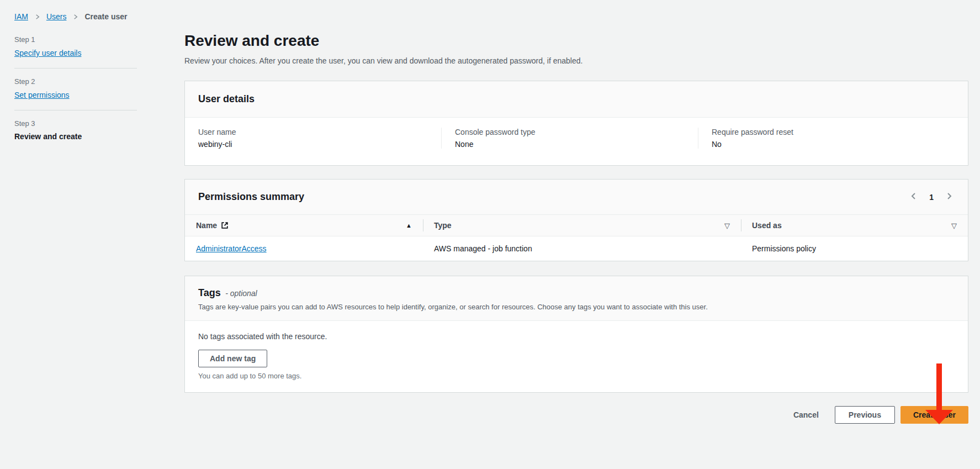 The image size is (980, 469). I want to click on field-require-password-reset: Require password reset No, so click(826, 138).